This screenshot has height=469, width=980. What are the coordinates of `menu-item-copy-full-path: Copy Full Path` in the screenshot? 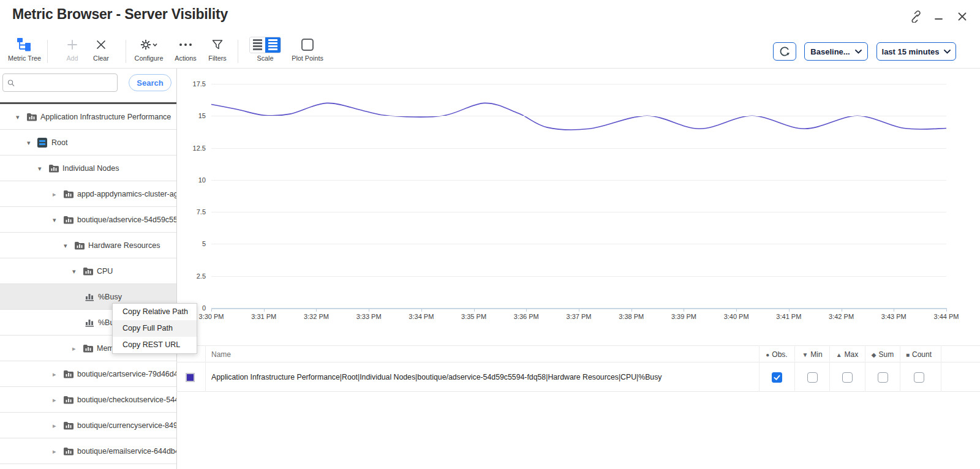 It's located at (154, 328).